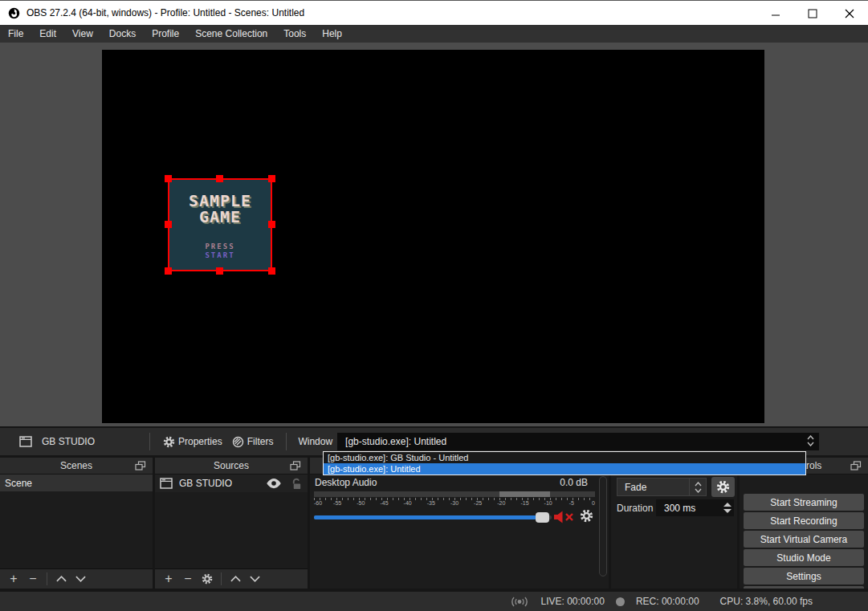 The width and height of the screenshot is (868, 611). Describe the element at coordinates (727, 504) in the screenshot. I see `spin-up-icon` at that location.